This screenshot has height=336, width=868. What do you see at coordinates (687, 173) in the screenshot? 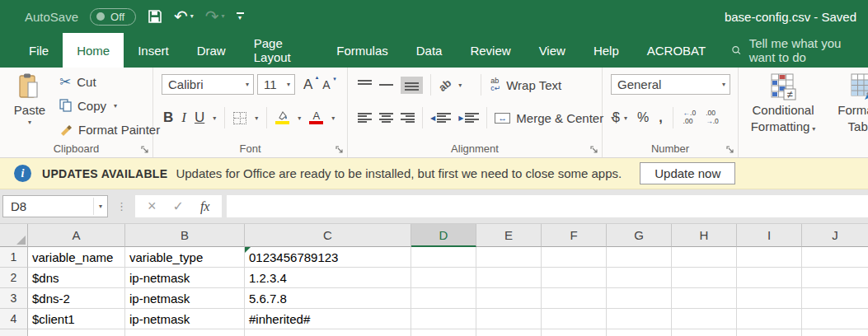
I see `update-now-button: Update now` at bounding box center [687, 173].